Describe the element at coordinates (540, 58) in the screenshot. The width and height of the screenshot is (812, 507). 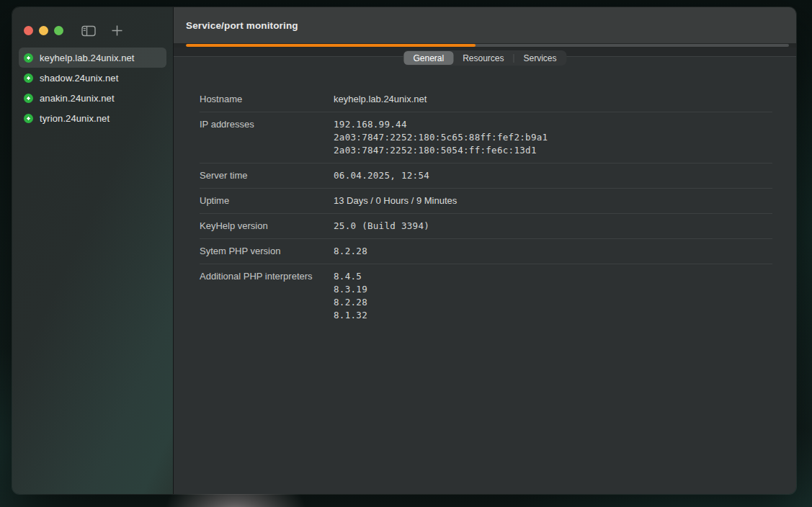
I see `tab-services: Services` at that location.